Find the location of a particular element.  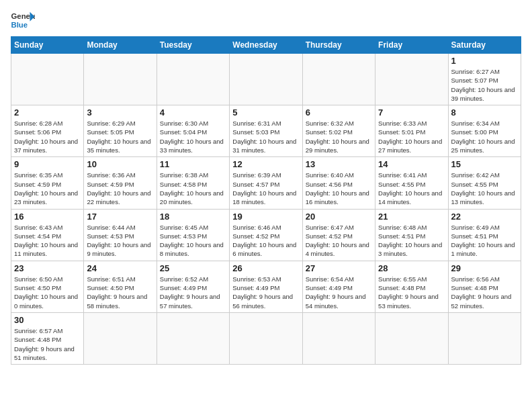

day-info: Sunrise: 6:54 AM Sunset: 4:49 PM Dayligh… is located at coordinates (339, 293).